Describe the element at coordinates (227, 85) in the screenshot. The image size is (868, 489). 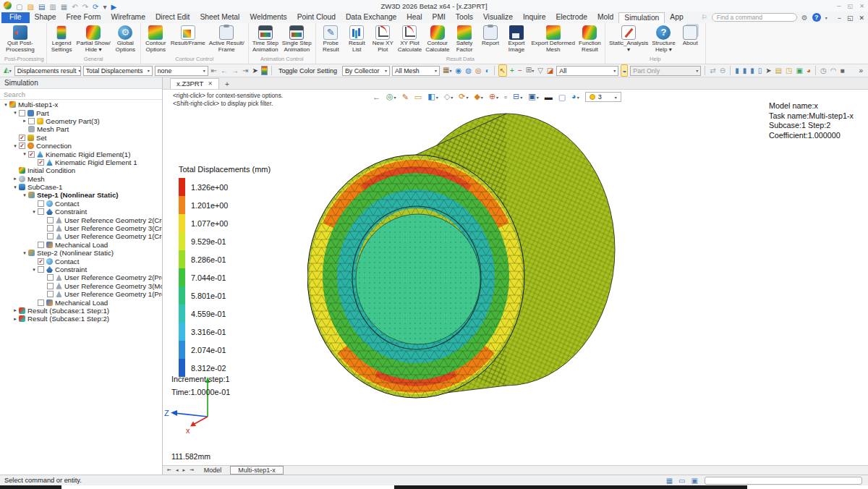
I see `new-tab-button: +` at that location.